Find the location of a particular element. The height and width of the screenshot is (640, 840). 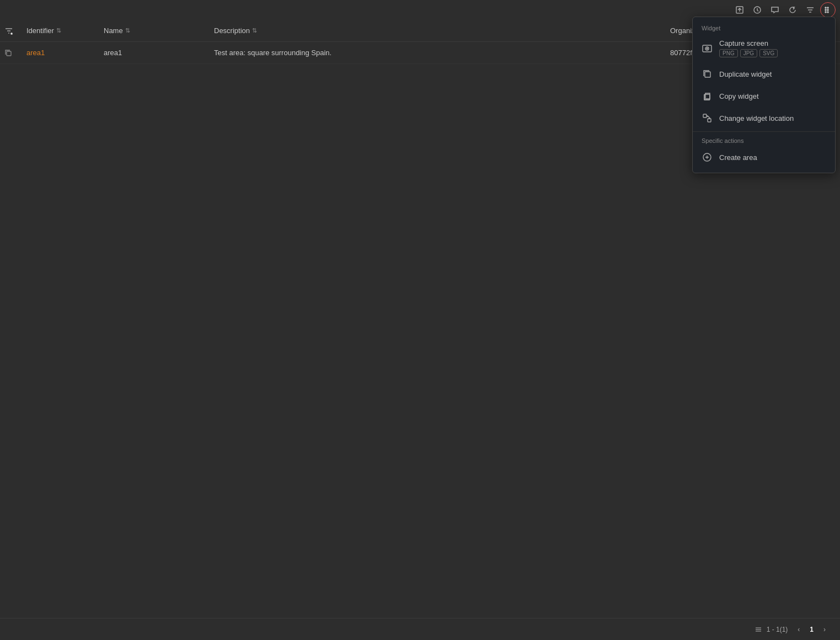

refresh-icon is located at coordinates (793, 10).